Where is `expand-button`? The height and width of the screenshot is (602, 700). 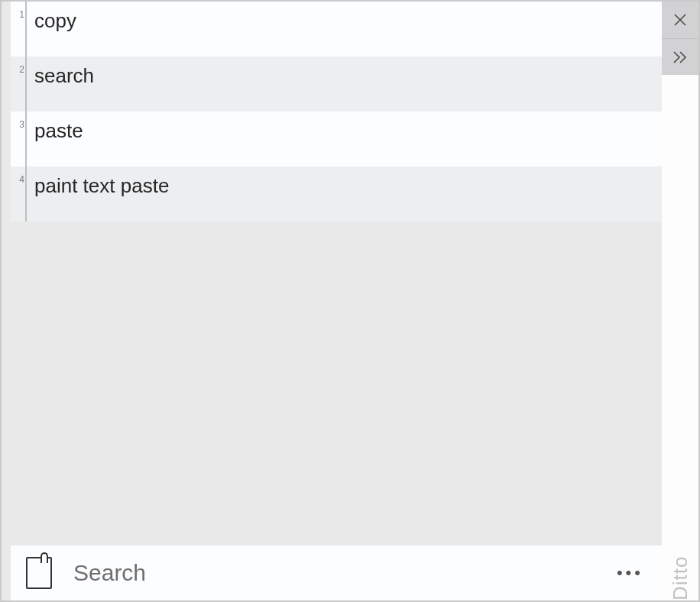
expand-button is located at coordinates (680, 57).